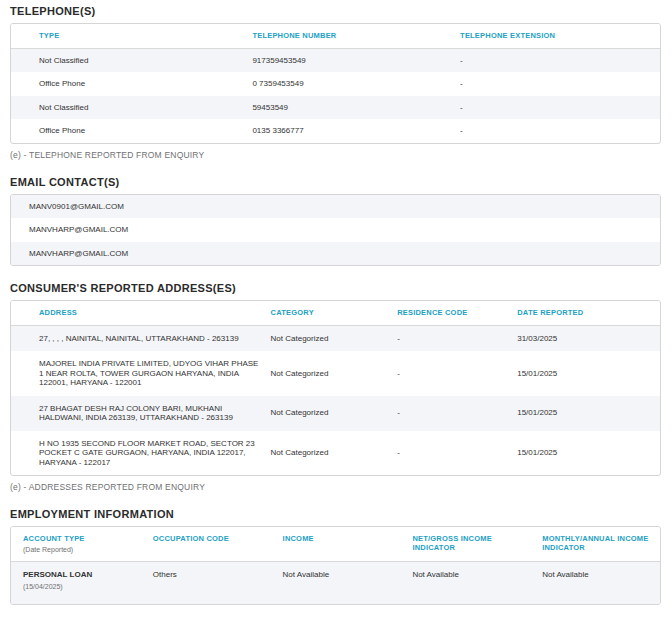 The width and height of the screenshot is (672, 631). What do you see at coordinates (336, 584) in the screenshot?
I see `employment-income: Not Available` at bounding box center [336, 584].